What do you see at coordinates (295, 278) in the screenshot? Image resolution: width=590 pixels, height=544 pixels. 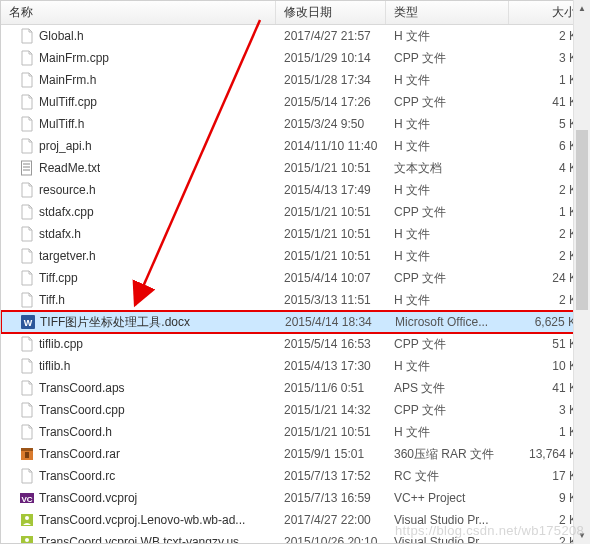 I see `file-row: Tiff.cpp2015/4/14 10:07CPP 文件24 K` at bounding box center [295, 278].